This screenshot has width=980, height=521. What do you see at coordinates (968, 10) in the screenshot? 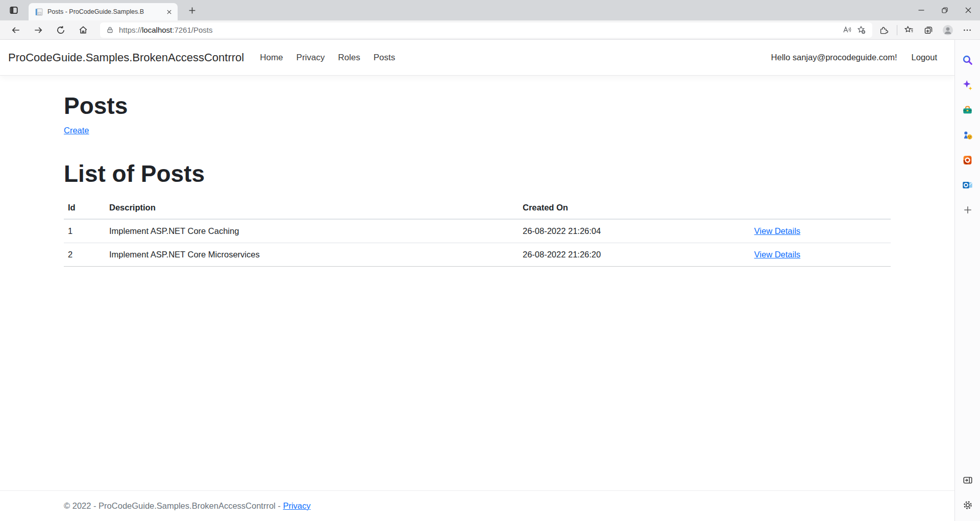
I see `close-window-button` at bounding box center [968, 10].